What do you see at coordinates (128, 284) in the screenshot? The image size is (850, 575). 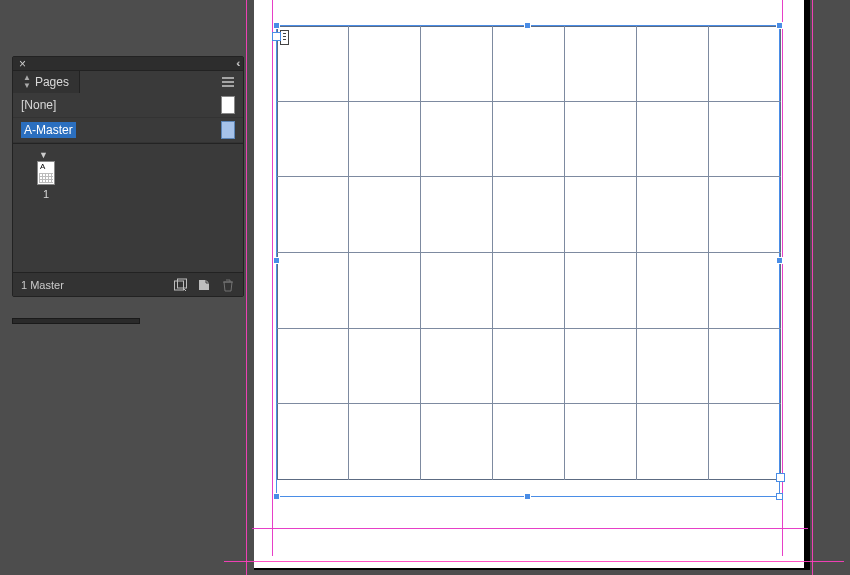 I see `panel-footer: 1 Master` at bounding box center [128, 284].